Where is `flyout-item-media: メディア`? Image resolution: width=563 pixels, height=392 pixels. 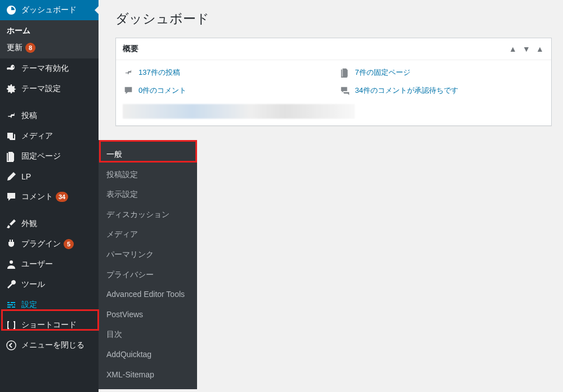 flyout-item-media: メディア is located at coordinates (148, 235).